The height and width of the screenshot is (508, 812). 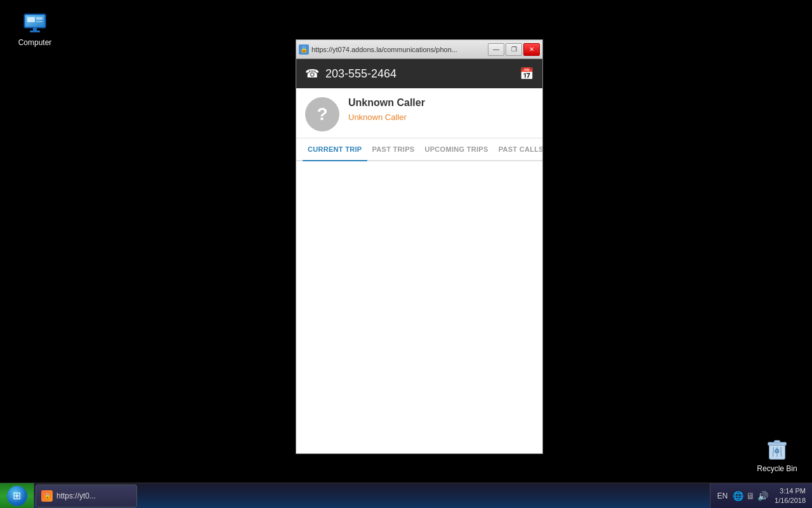 I want to click on windows-logo-icon: ⊞, so click(x=16, y=495).